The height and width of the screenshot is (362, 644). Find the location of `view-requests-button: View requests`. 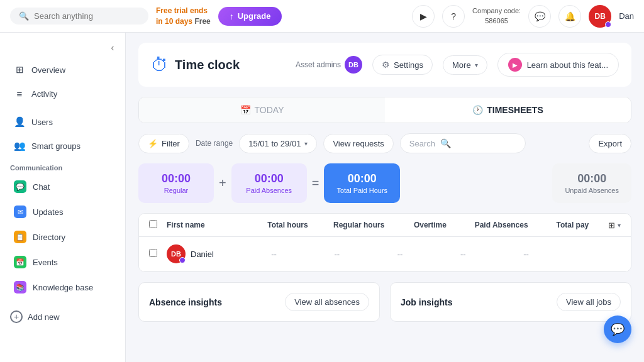

view-requests-button: View requests is located at coordinates (358, 143).